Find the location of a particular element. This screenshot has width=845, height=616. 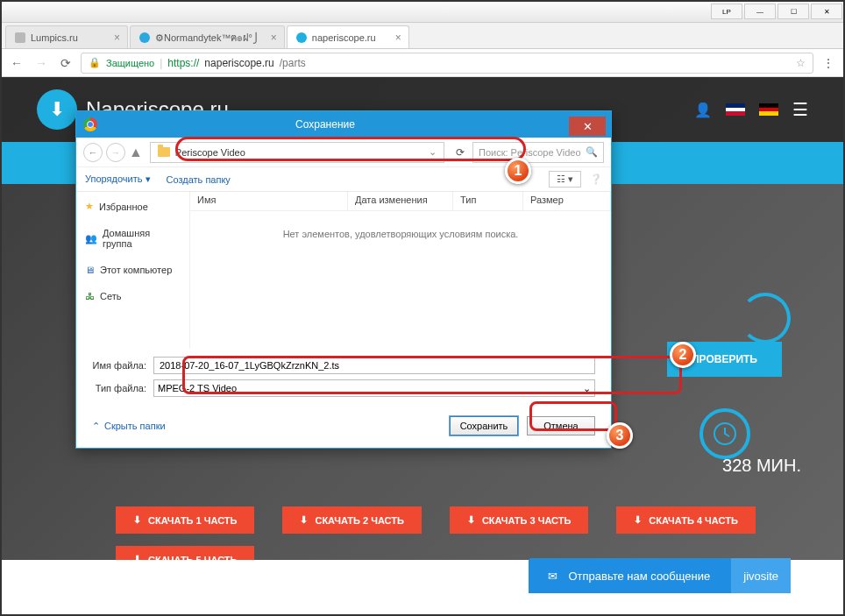

url-path: /parts is located at coordinates (293, 63).